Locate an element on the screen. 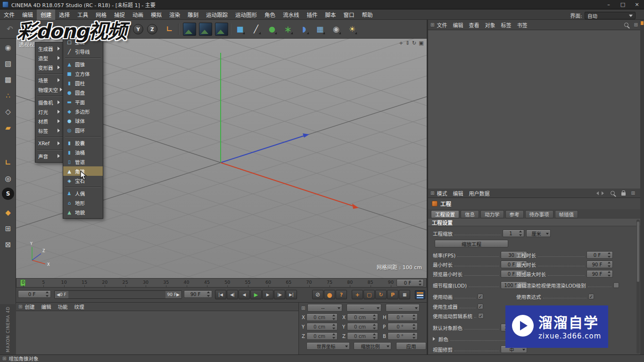  previous-key-button: ◀| is located at coordinates (232, 295).